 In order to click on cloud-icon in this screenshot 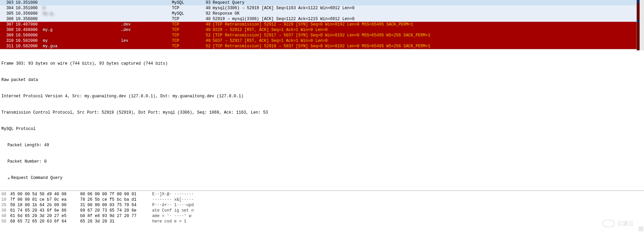, I will do `click(609, 223)`.